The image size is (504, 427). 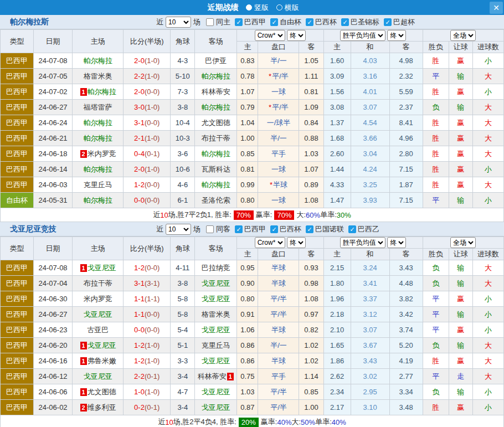 What do you see at coordinates (249, 8) in the screenshot?
I see `vertical-layout-radio` at bounding box center [249, 8].